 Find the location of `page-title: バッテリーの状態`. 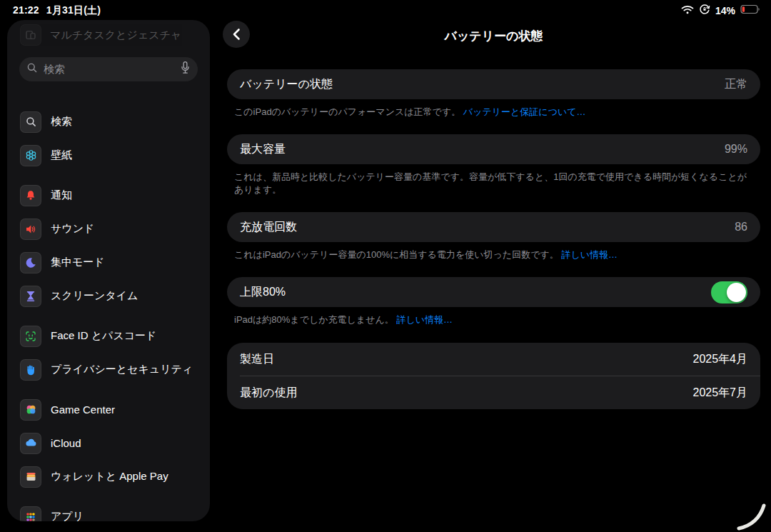

page-title: バッテリーの状態 is located at coordinates (494, 36).